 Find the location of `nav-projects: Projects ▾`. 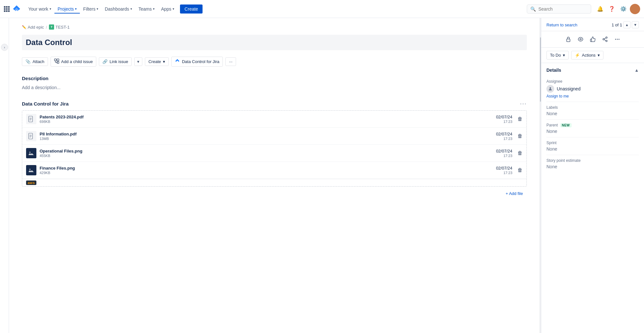

nav-projects: Projects ▾ is located at coordinates (67, 9).